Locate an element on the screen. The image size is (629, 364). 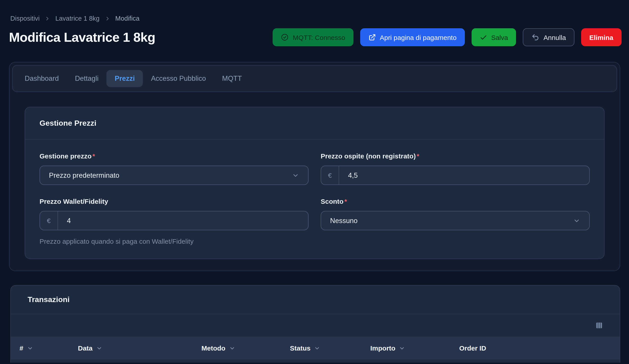
wallet-price-help-text: Prezzo applicato quando si paga con Wall… is located at coordinates (174, 241).